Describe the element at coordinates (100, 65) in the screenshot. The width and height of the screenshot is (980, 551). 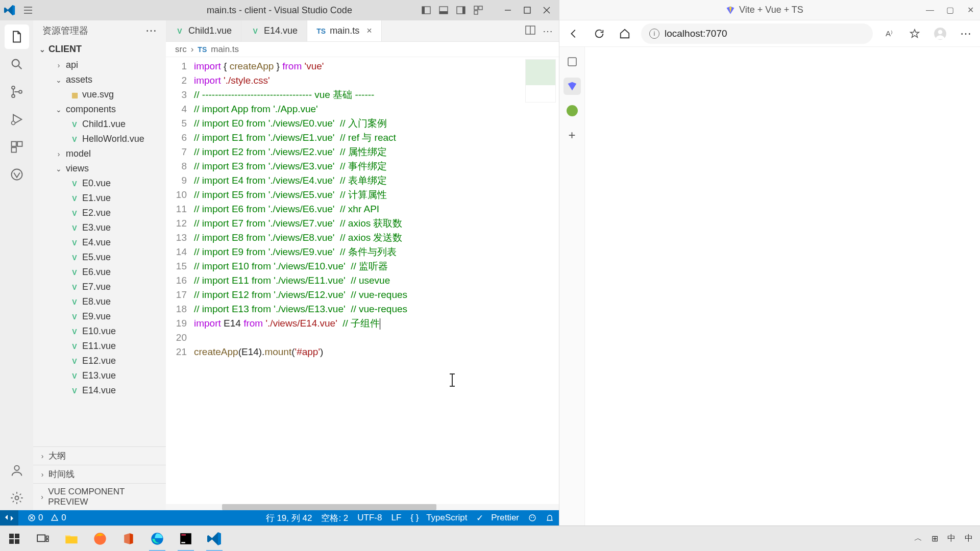
I see `folder-api: ›api` at that location.